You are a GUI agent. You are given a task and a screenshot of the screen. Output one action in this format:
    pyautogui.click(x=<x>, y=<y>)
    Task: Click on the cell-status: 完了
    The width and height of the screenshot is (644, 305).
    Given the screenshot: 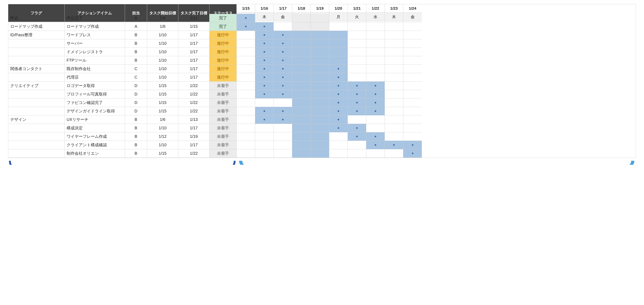 What is the action you would take?
    pyautogui.click(x=223, y=27)
    